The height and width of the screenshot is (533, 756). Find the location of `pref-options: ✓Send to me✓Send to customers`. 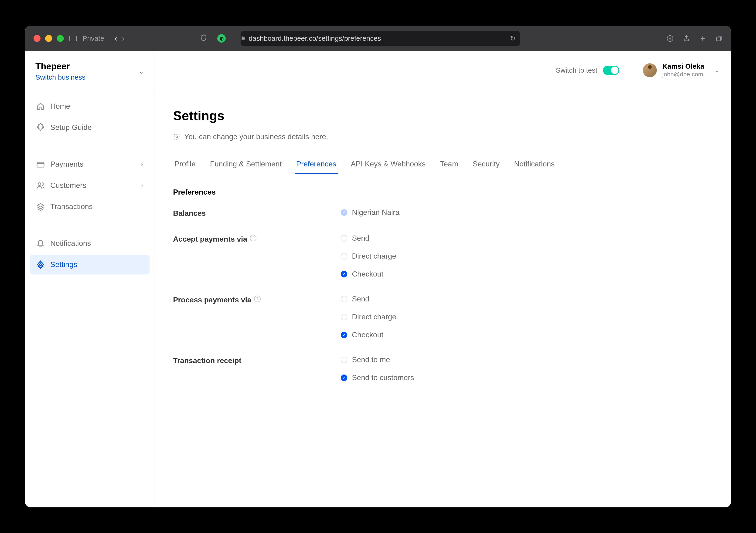

pref-options: ✓Send to me✓Send to customers is located at coordinates (526, 368).